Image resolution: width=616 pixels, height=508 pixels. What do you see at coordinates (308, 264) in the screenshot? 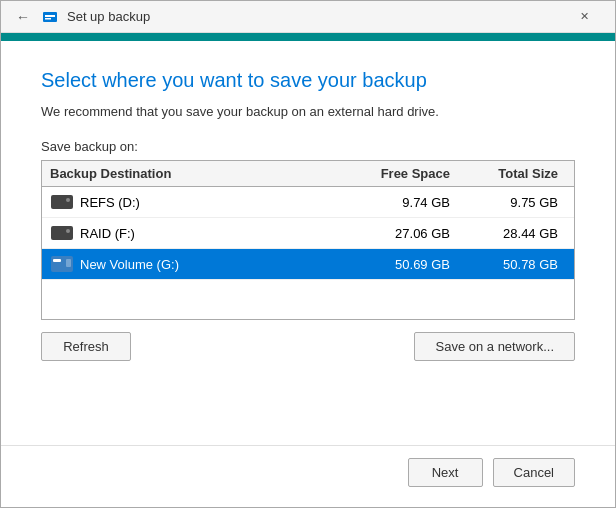
I see `table-row: New Volume (G:) 50.69 GB 50.78 GB` at bounding box center [308, 264].